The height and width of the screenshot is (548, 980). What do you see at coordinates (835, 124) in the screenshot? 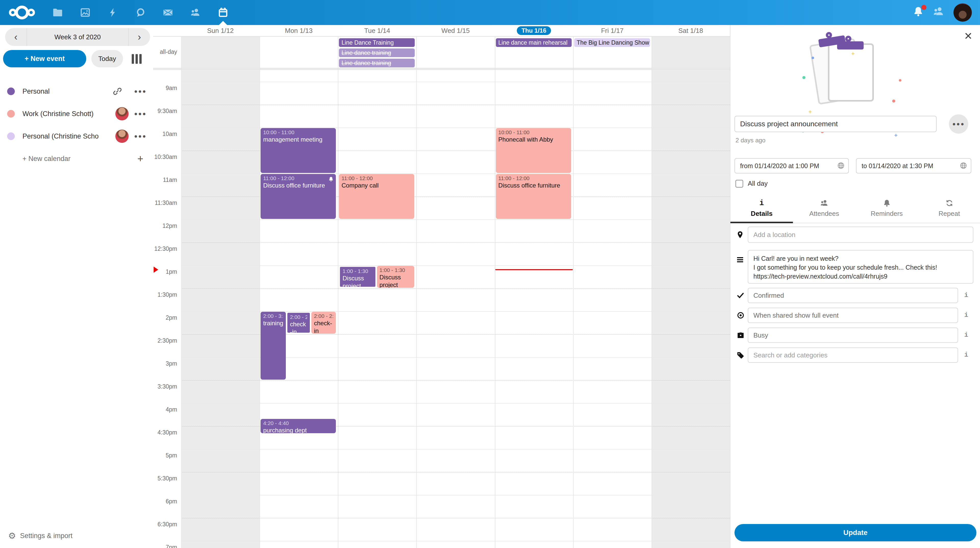
I see `event-title-input` at bounding box center [835, 124].